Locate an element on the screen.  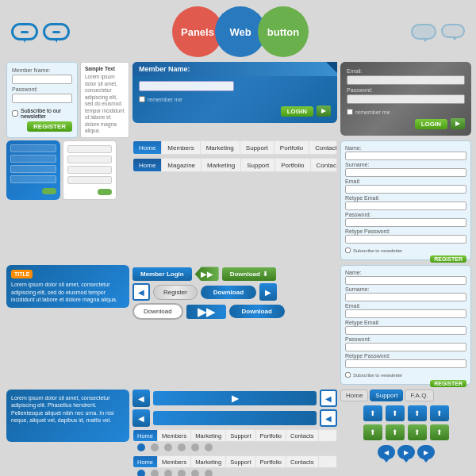
email-label: Email: is located at coordinates (406, 71).